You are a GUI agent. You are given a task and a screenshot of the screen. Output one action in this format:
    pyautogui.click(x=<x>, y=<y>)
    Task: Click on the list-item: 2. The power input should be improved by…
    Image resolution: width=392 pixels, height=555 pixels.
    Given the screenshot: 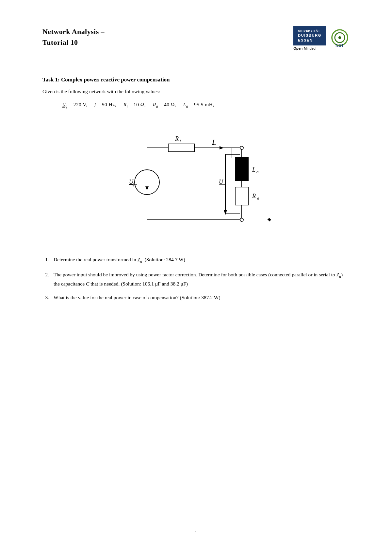 What is the action you would take?
    pyautogui.click(x=196, y=279)
    